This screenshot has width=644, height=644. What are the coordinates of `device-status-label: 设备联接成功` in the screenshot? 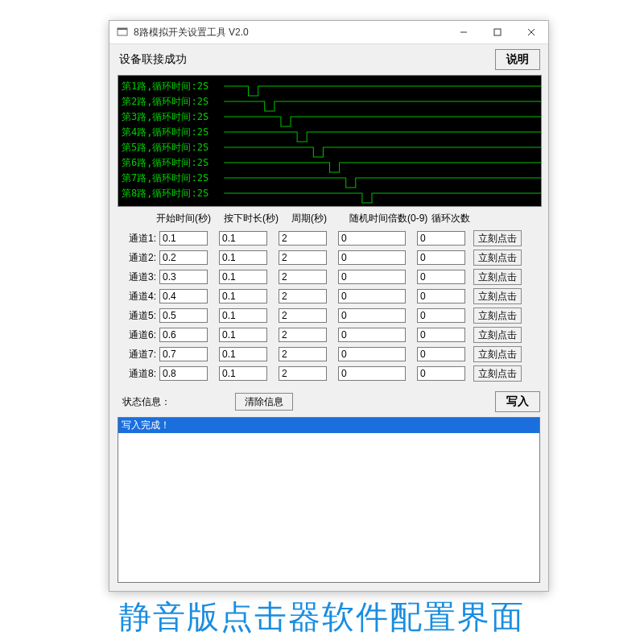 It's located at (152, 60).